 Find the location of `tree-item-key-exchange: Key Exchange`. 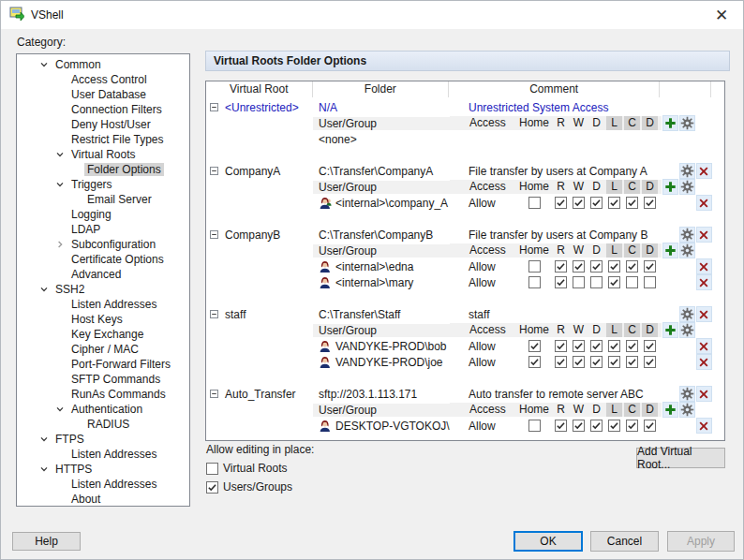

tree-item-key-exchange: Key Exchange is located at coordinates (103, 334).